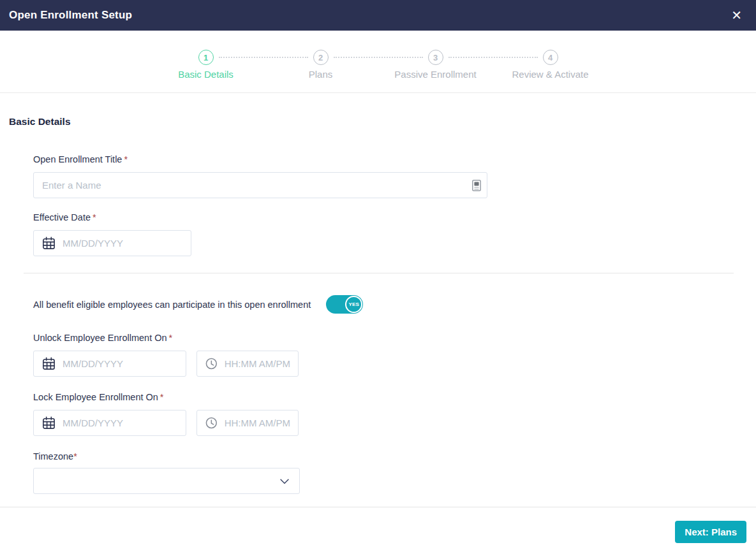  I want to click on step-1-circle: 1, so click(206, 57).